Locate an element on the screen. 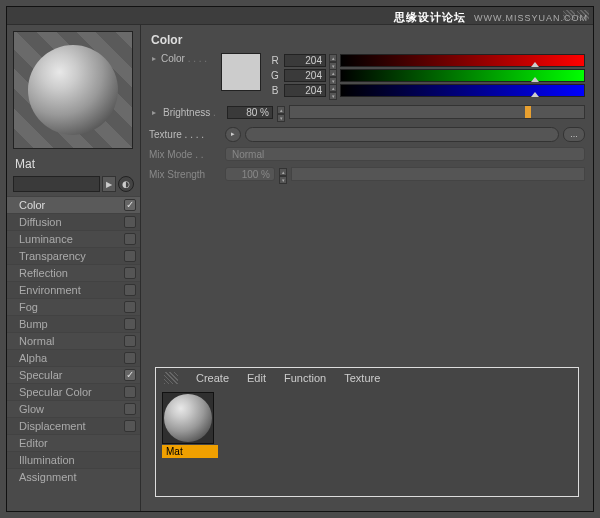 This screenshot has height=518, width=600. nav-arrow-button: ▶ is located at coordinates (109, 184).